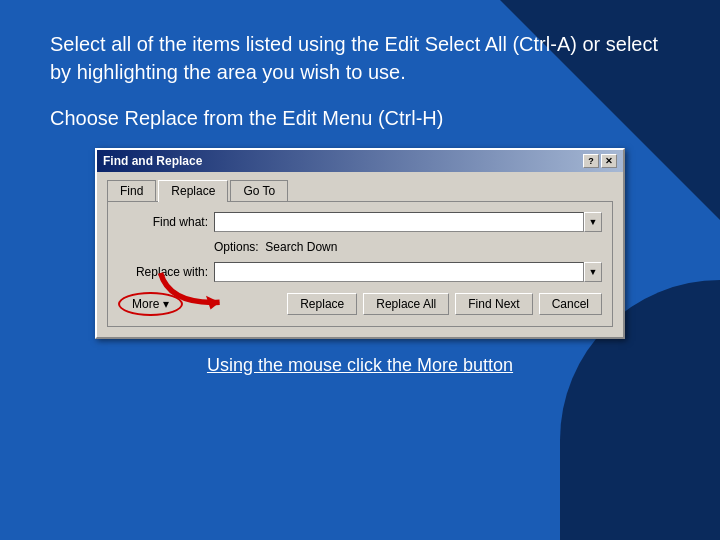  What do you see at coordinates (259, 190) in the screenshot?
I see `tab-goto: Go To` at bounding box center [259, 190].